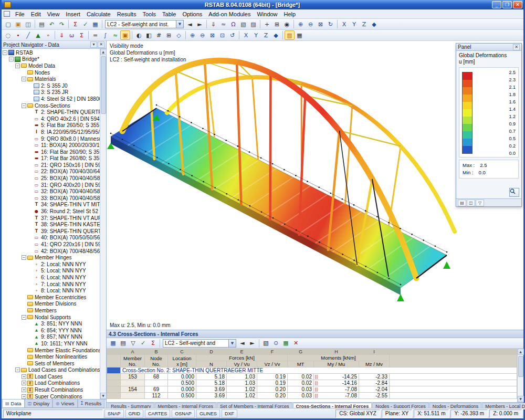 The height and width of the screenshot is (420, 525). I want to click on tree-item-nodes: Nodes, so click(50, 72).